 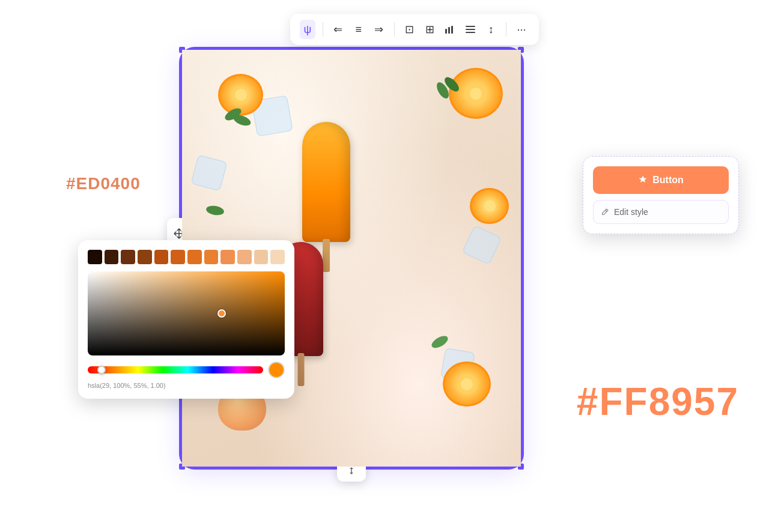 What do you see at coordinates (379, 29) in the screenshot?
I see `align-right-toolbar-icon: ⇒` at bounding box center [379, 29].